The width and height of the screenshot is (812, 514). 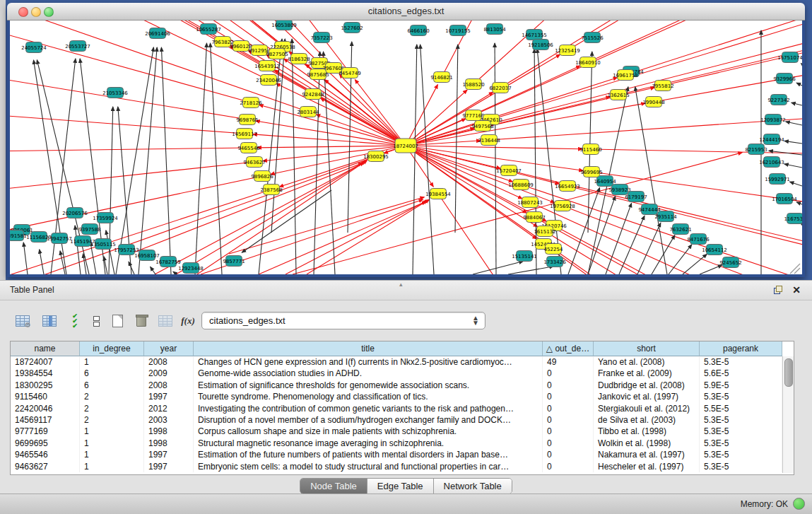 I want to click on graph-node: 18724007, so click(x=406, y=146).